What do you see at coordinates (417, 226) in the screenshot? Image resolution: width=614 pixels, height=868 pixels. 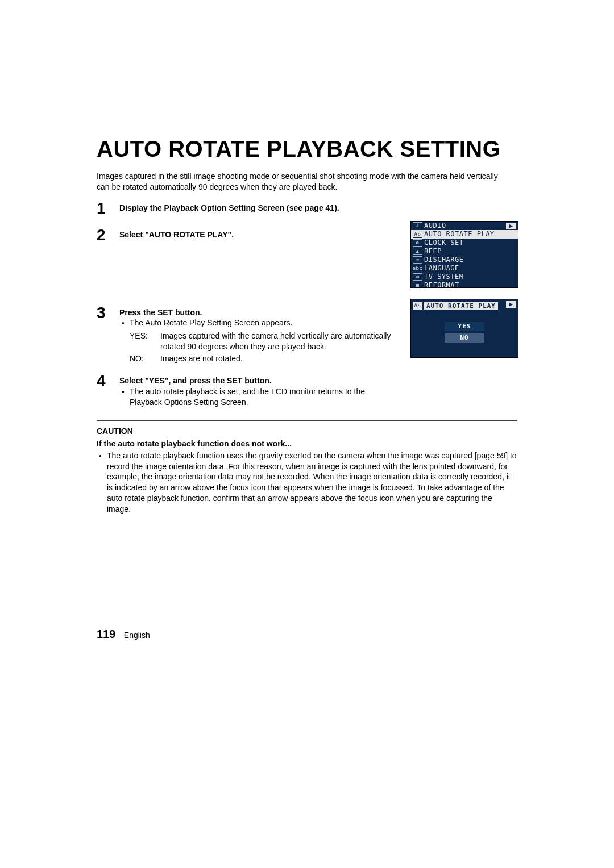 I see `note-icon: ♪` at bounding box center [417, 226].